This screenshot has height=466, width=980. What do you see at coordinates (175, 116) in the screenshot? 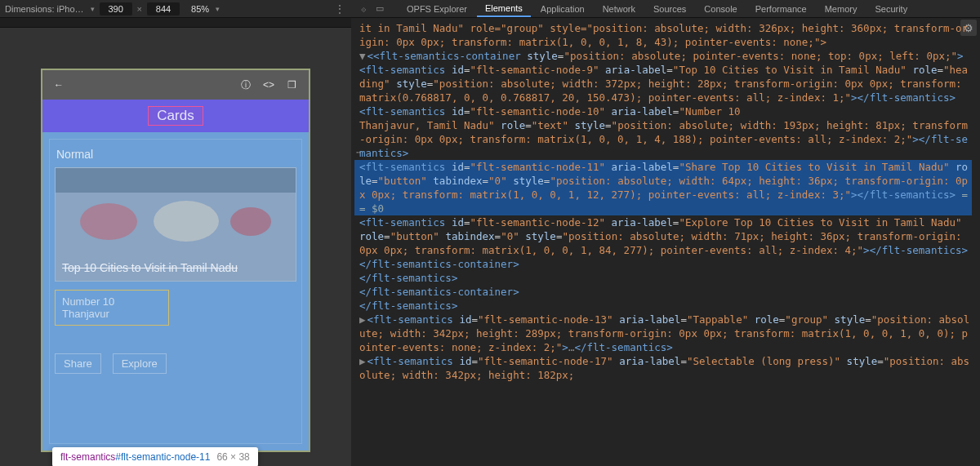
I see `page-title: Cards` at bounding box center [175, 116].